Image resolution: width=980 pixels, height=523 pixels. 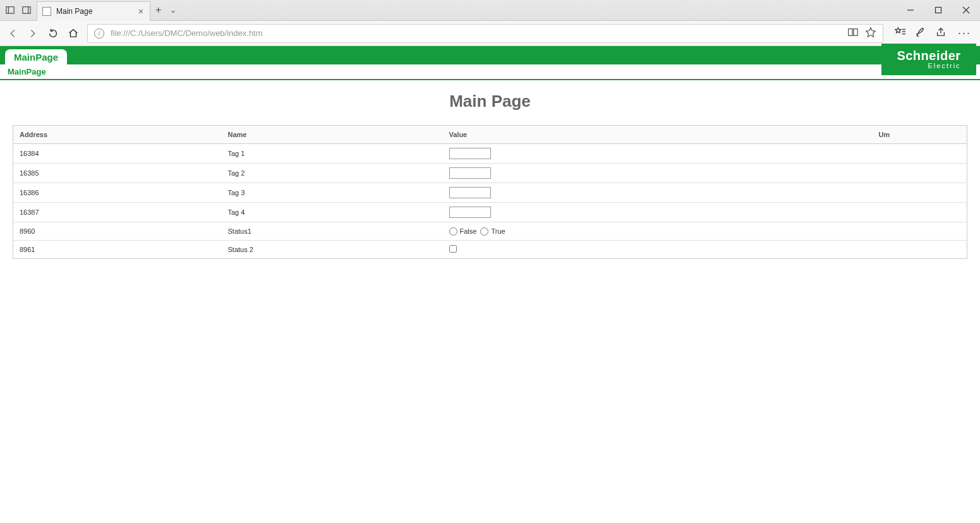 What do you see at coordinates (921, 33) in the screenshot?
I see `notes-icon` at bounding box center [921, 33].